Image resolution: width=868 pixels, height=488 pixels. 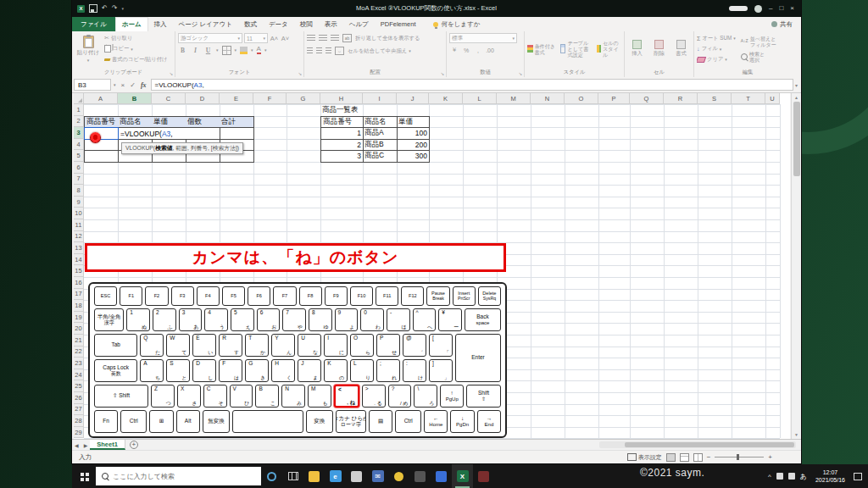 I want to click on column-header-C: C, so click(x=169, y=98).